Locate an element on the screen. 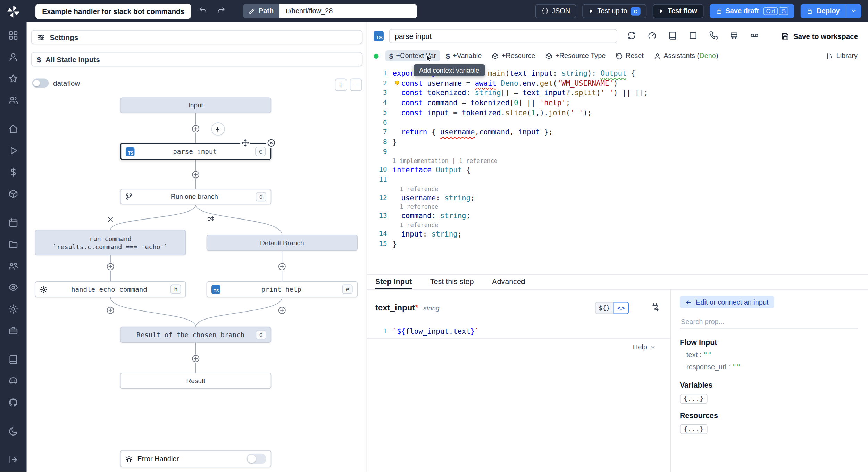 The width and height of the screenshot is (868, 472). save-to-workspace-button: Save to workspace is located at coordinates (819, 36).